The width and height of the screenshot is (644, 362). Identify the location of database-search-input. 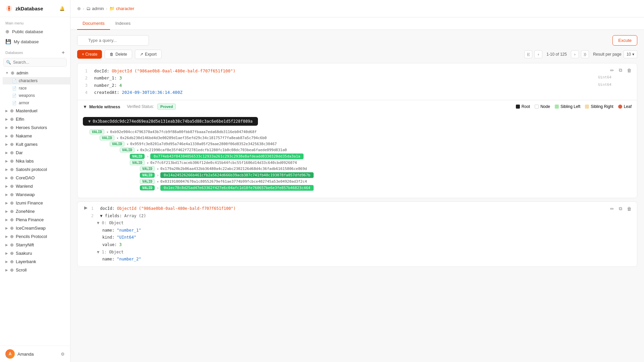
(35, 62).